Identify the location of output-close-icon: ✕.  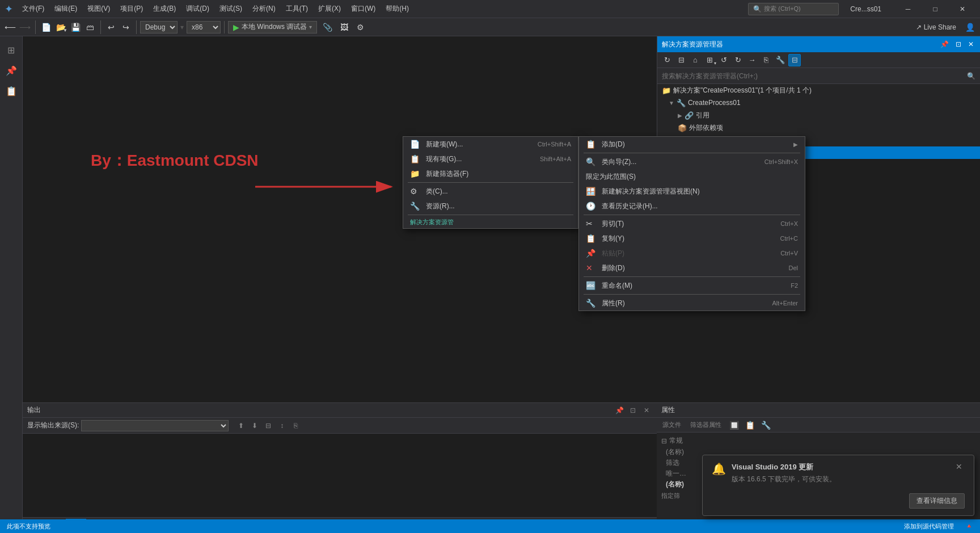
(647, 410).